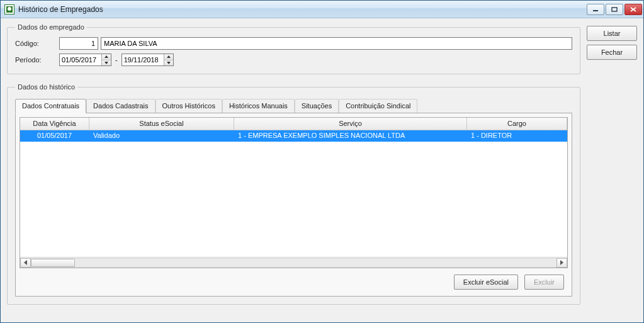  Describe the element at coordinates (169, 57) in the screenshot. I see `periodo-fim-up` at that location.